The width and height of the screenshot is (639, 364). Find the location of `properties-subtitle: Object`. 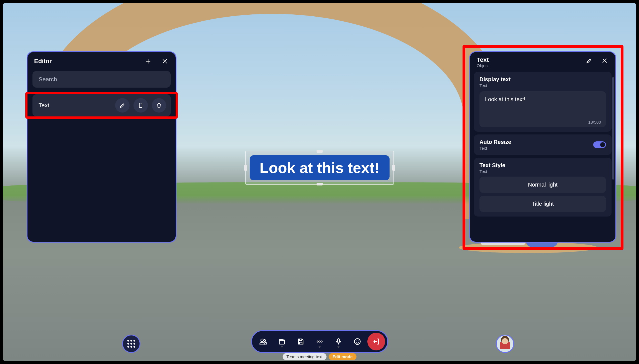

properties-subtitle: Object is located at coordinates (483, 65).